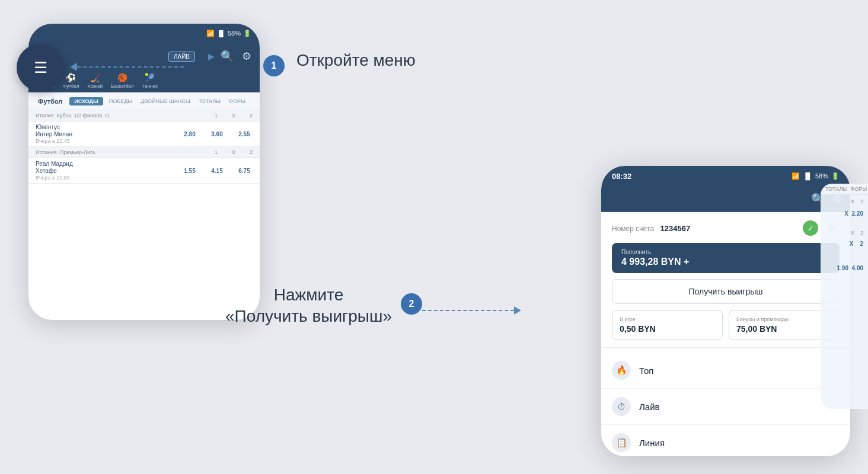  I want to click on tab-fory: ФОРЫ, so click(237, 101).